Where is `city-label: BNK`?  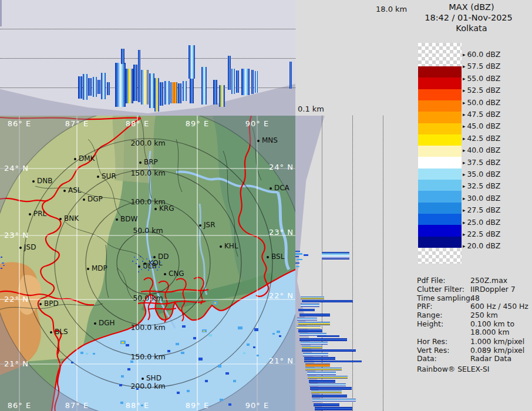
city-label: BNK is located at coordinates (72, 218).